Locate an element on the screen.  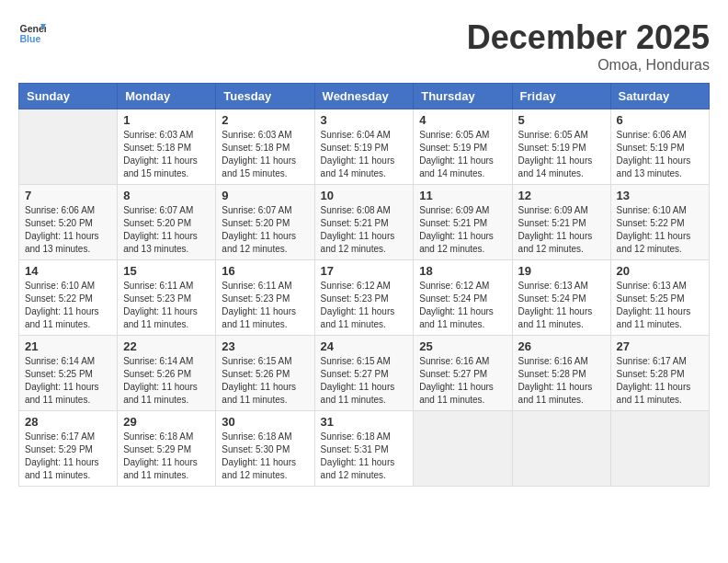
calendar-week-row: 7Sunrise: 6:06 AM Sunset: 5:20 PM Daylig… is located at coordinates (364, 223).